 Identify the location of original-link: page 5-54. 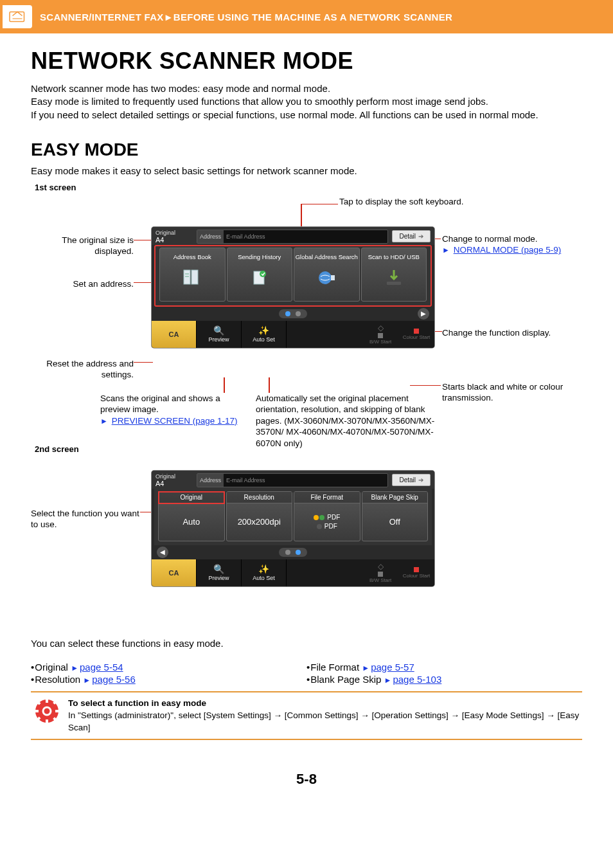
(102, 667).